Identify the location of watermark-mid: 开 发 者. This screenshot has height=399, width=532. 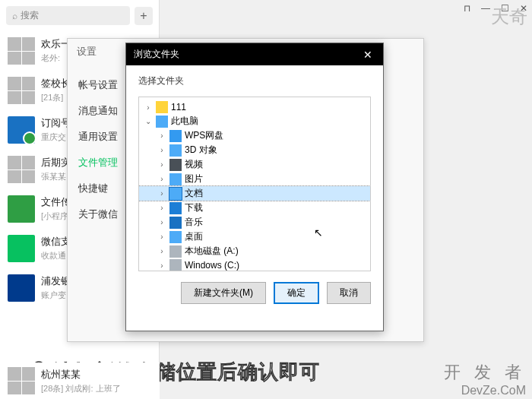
(485, 372).